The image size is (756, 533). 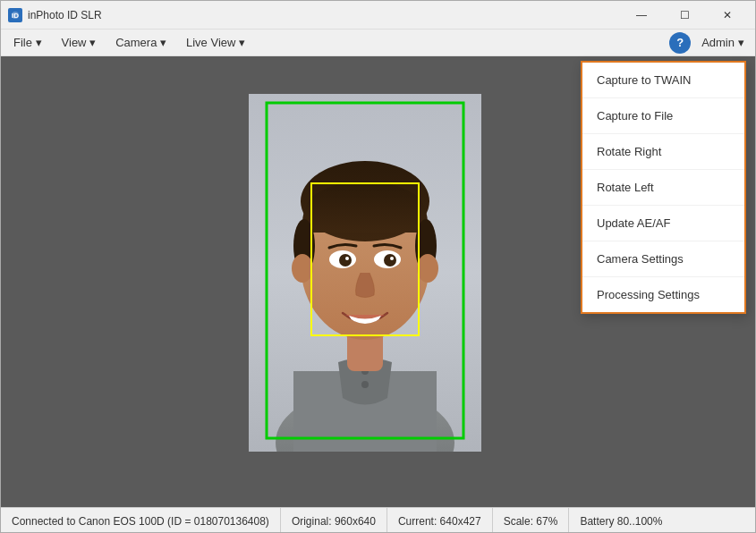 I want to click on menu-bar: File ▾ View ▾ Camera ▾ Live View ▾ ? Adm…, so click(x=378, y=43).